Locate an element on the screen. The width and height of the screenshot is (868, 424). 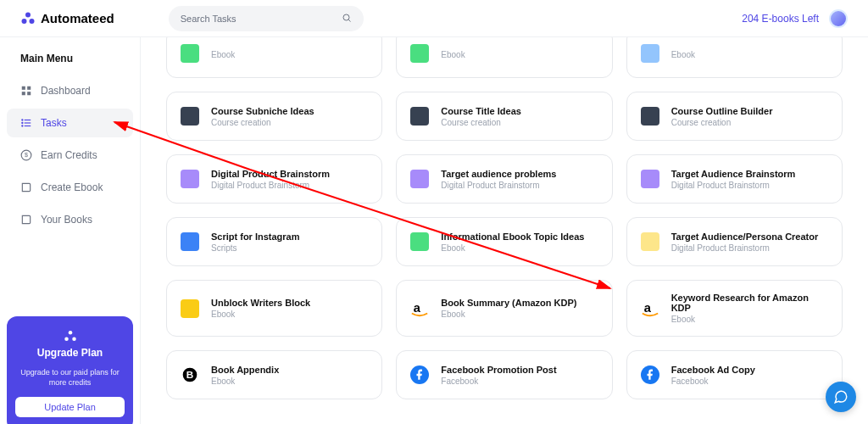
sidebar-item-tasks: Tasks is located at coordinates (70, 123).